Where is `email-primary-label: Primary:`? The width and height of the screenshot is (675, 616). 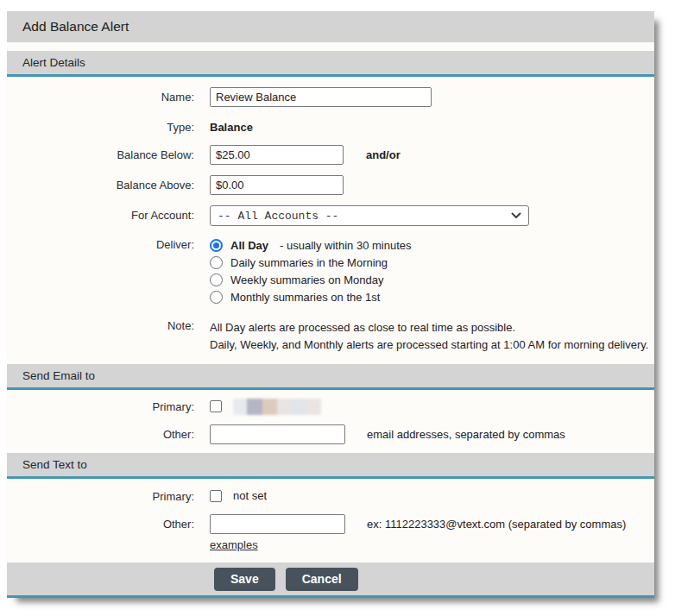 email-primary-label: Primary: is located at coordinates (100, 405).